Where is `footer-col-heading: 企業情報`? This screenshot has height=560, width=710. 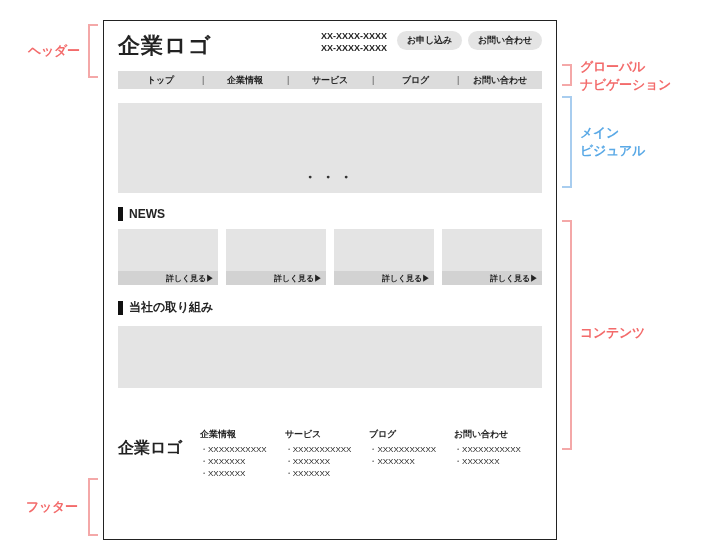 footer-col-heading: 企業情報 is located at coordinates (234, 435).